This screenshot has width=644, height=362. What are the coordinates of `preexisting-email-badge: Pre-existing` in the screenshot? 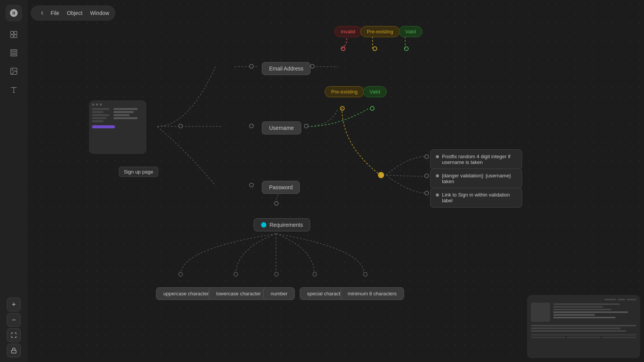 It's located at (380, 31).